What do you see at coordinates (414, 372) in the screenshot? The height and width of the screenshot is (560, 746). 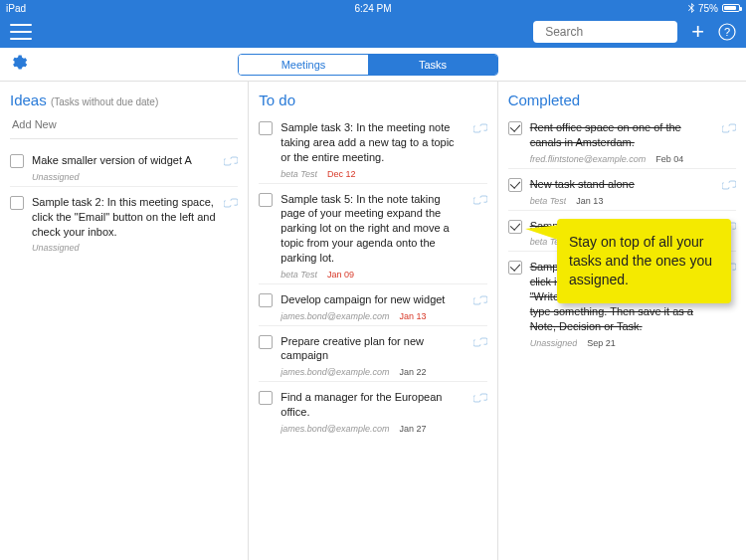 I see `task-date: Jan 22` at bounding box center [414, 372].